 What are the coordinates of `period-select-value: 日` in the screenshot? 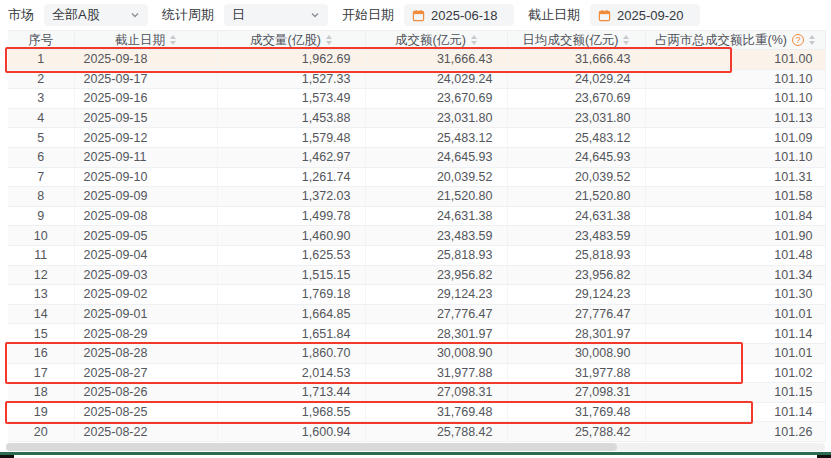 It's located at (238, 15).